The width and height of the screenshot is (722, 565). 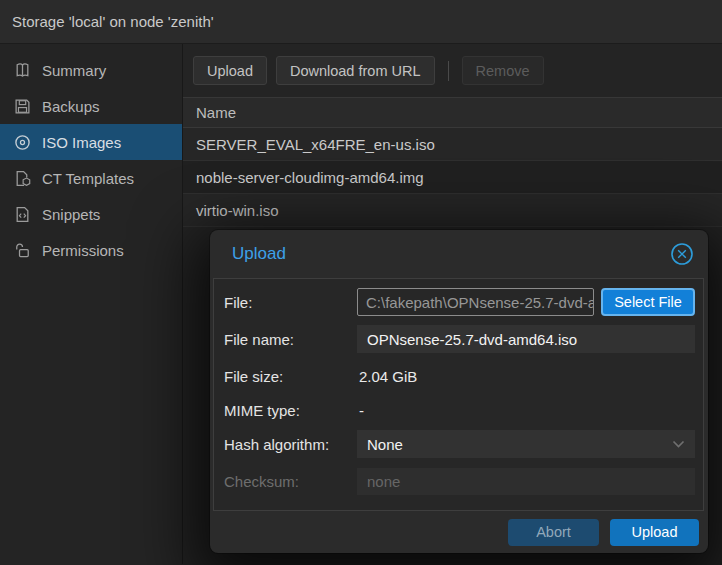 I want to click on sidebar-item-snippets: Snippets, so click(x=91, y=214).